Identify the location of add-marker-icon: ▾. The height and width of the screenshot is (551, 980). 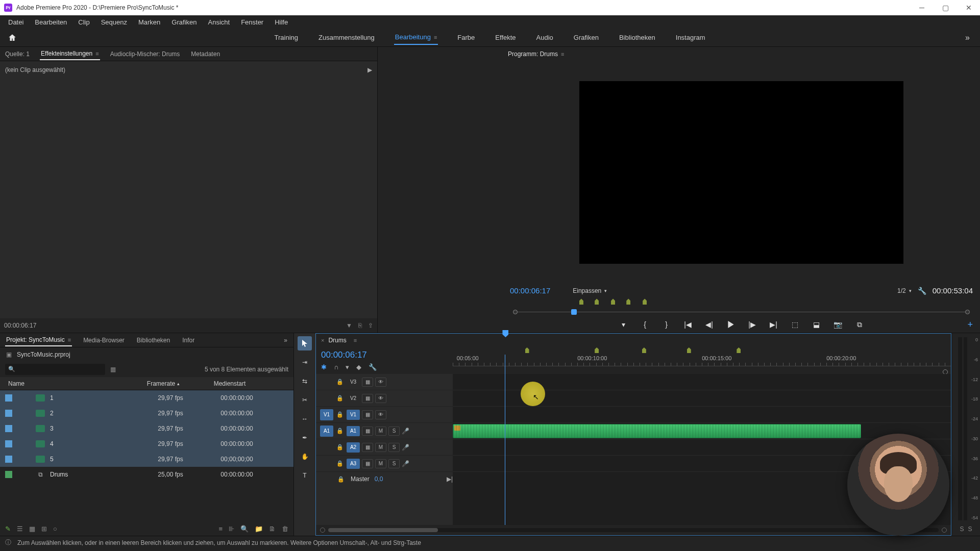
(347, 367).